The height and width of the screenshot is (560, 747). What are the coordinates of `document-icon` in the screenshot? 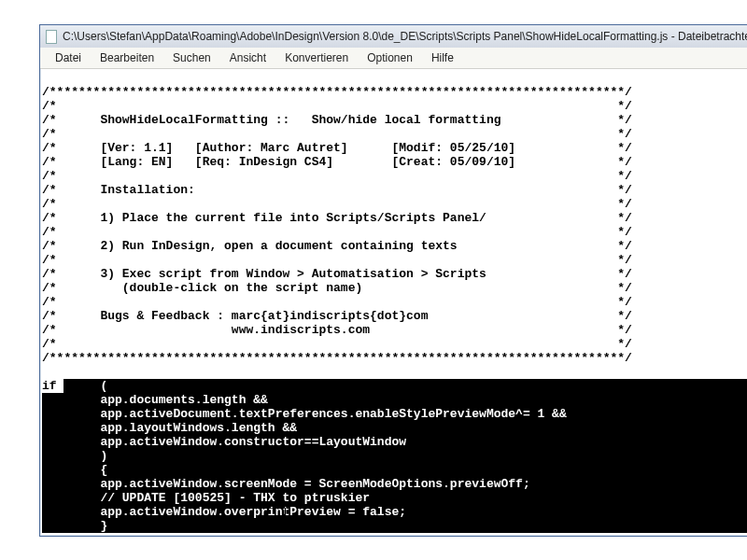 It's located at (51, 36).